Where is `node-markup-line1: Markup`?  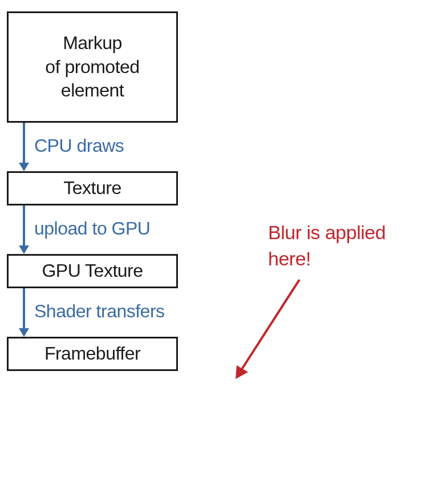
node-markup-line1: Markup is located at coordinates (92, 43).